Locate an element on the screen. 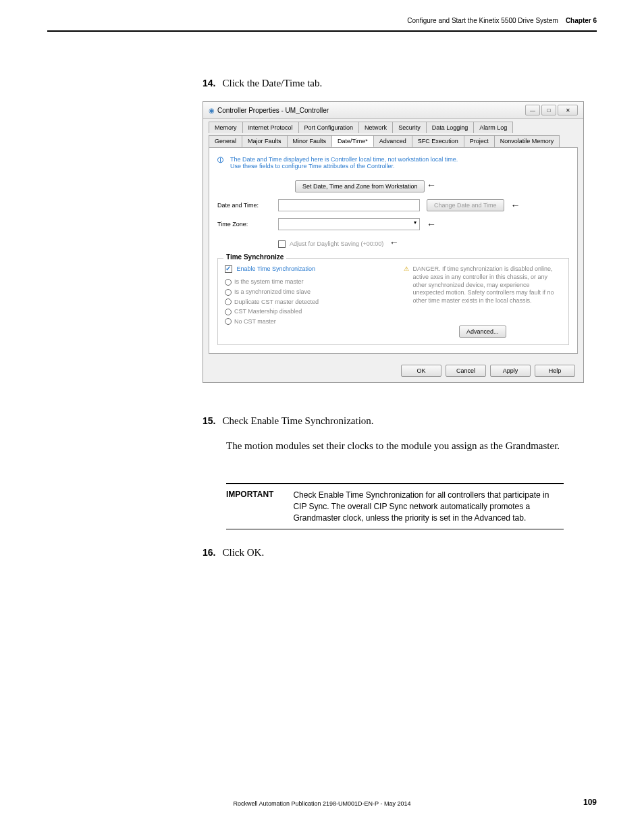 The height and width of the screenshot is (834, 644). date-time-input is located at coordinates (349, 205).